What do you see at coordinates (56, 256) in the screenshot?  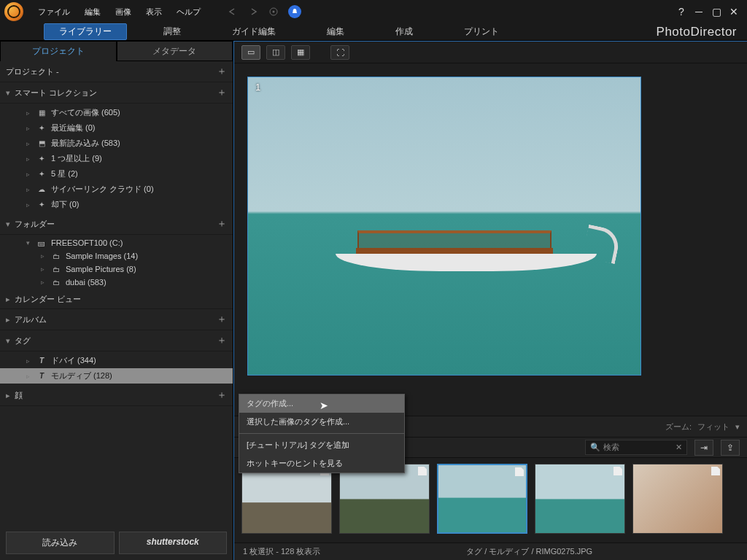 I see `folder-icon: 🗀` at bounding box center [56, 256].